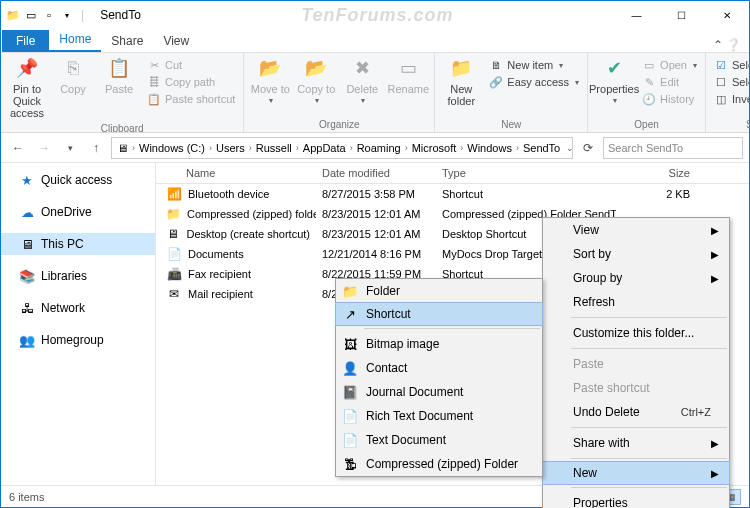 The image size is (750, 508). What do you see at coordinates (636, 364) in the screenshot?
I see `ctx-paste: Paste` at bounding box center [636, 364].